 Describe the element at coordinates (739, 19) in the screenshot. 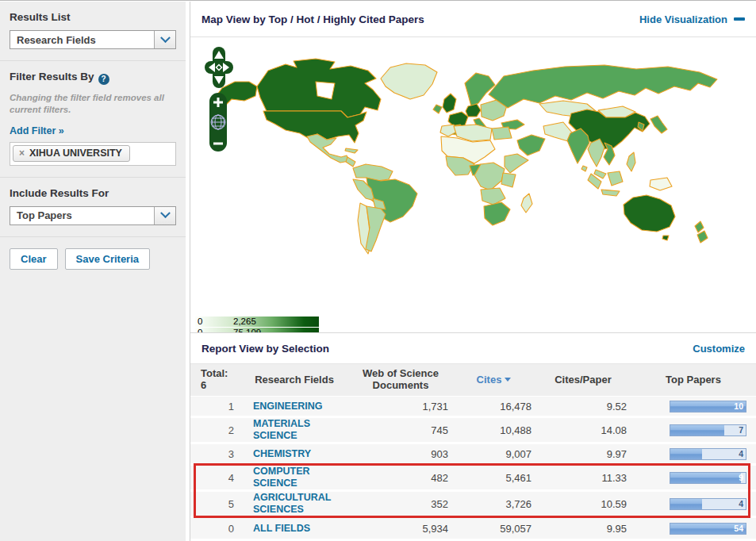

I see `minus-icon` at that location.